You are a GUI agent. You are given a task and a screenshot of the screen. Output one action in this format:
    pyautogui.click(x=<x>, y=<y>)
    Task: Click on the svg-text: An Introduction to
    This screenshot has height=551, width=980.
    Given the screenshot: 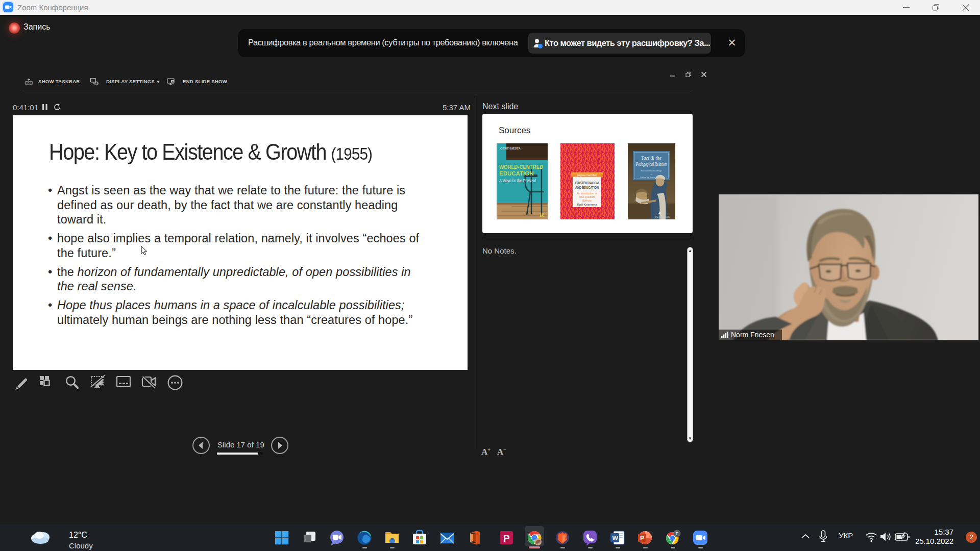 What is the action you would take?
    pyautogui.click(x=587, y=193)
    